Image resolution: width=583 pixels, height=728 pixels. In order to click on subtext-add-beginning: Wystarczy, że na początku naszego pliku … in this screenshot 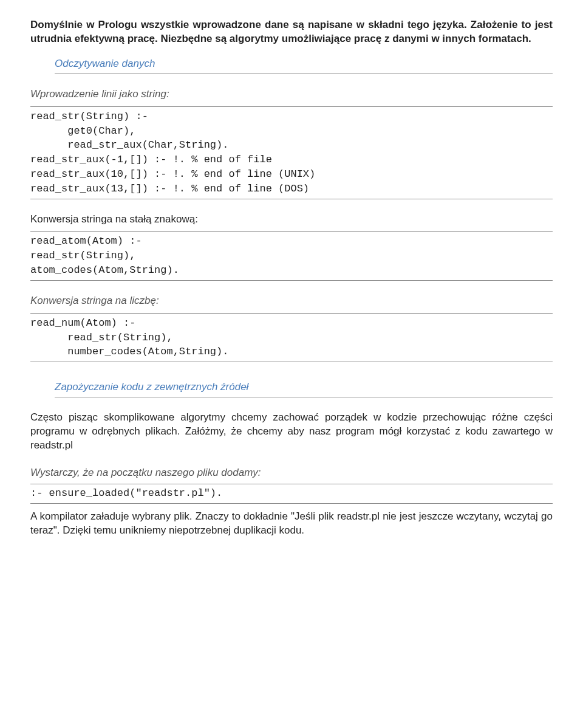, I will do `click(292, 473)`.